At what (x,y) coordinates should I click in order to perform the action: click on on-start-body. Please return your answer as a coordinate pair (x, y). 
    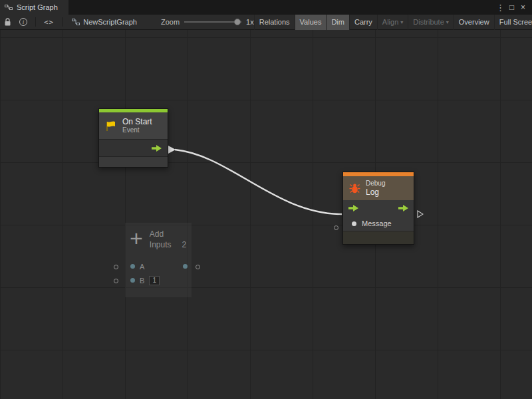
    Looking at the image, I should click on (133, 148).